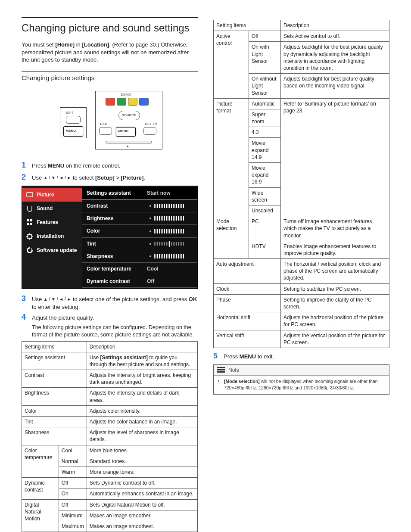  I want to click on t1-sub: Warm, so click(72, 472).